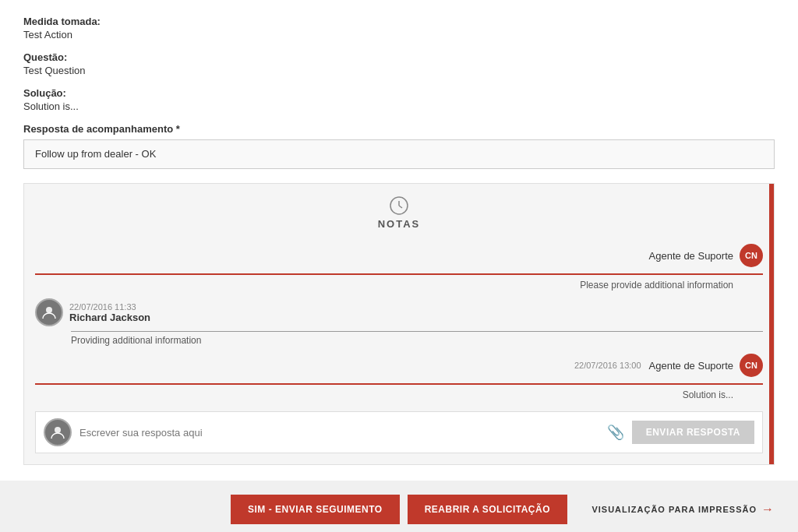  I want to click on notas-header: NOTAS, so click(399, 210).